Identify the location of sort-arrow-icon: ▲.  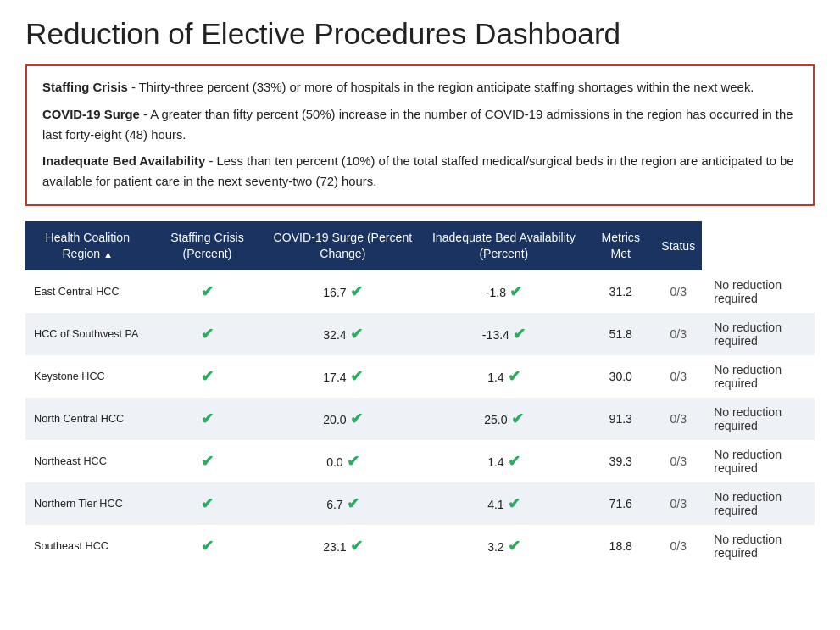
(108, 254).